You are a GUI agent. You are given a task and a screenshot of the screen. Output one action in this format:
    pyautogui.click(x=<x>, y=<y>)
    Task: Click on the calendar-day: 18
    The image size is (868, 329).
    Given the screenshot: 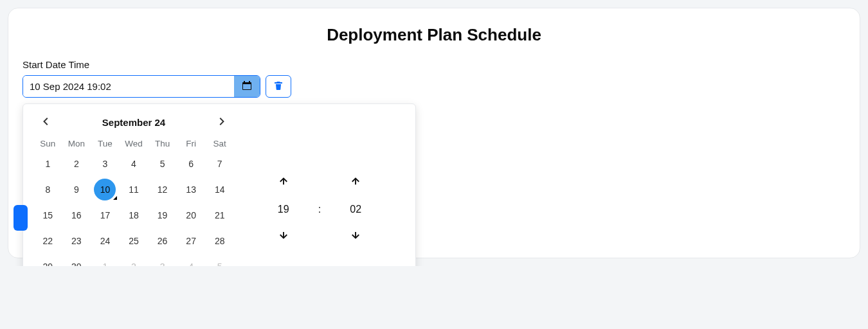 What is the action you would take?
    pyautogui.click(x=134, y=215)
    